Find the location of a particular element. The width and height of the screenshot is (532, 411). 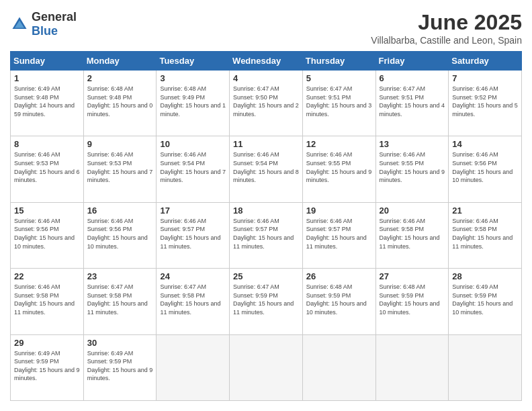

calendar-cell: 8Sunrise: 6:46 AMSunset: 9:53 PMDaylight… is located at coordinates (47, 169).